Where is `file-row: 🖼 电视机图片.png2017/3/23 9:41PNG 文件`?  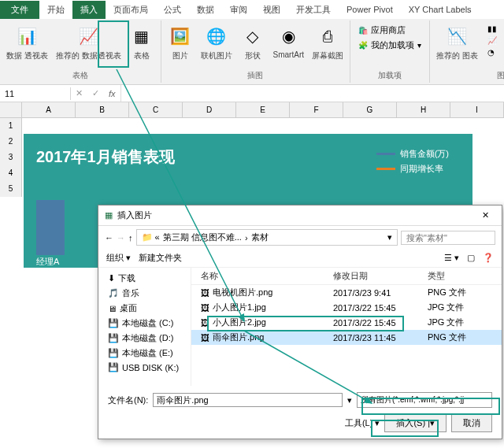 file-row: 🖼 电视机图片.png2017/3/23 9:41PNG 文件 is located at coordinates (346, 293).